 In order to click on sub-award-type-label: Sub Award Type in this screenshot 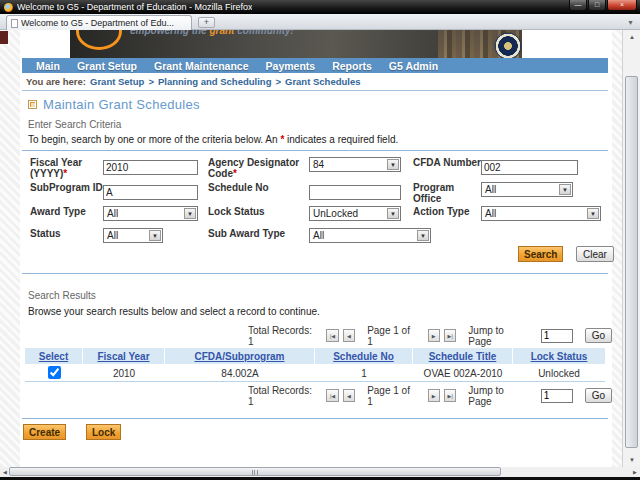, I will do `click(258, 234)`.